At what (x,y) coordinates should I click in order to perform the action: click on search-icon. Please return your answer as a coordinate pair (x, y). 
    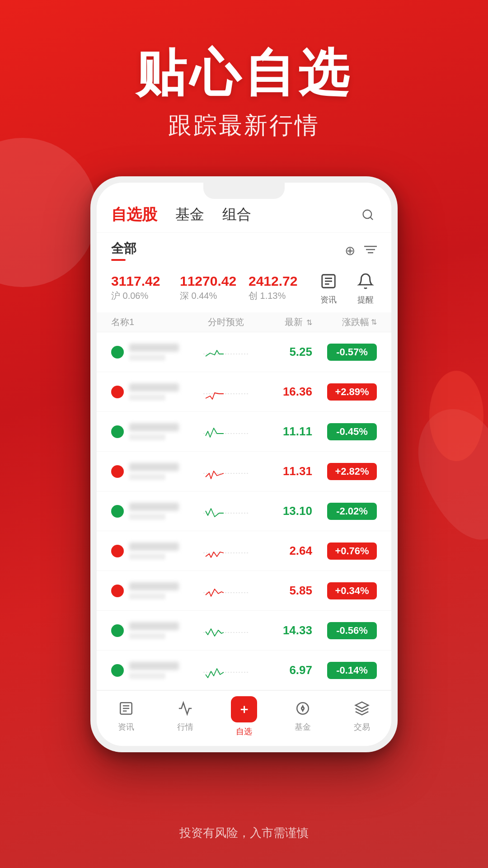
    Looking at the image, I should click on (368, 215).